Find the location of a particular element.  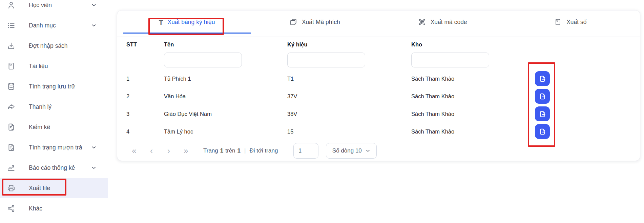

sidebar-item-label: Báo cáo thống kê is located at coordinates (52, 168).